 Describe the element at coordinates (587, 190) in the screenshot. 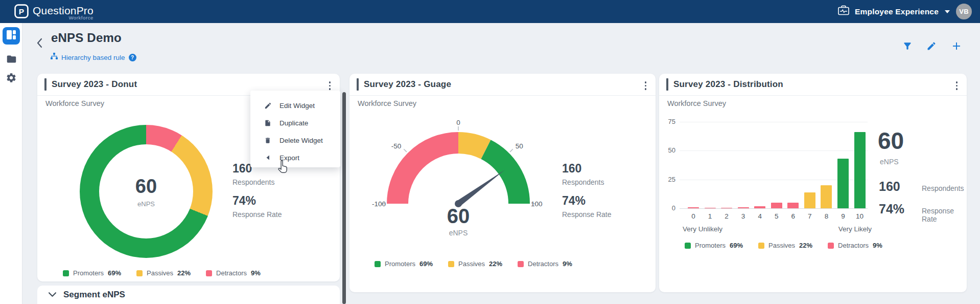

I see `widget-stats: 160 Respondents 74% Response Rate` at that location.